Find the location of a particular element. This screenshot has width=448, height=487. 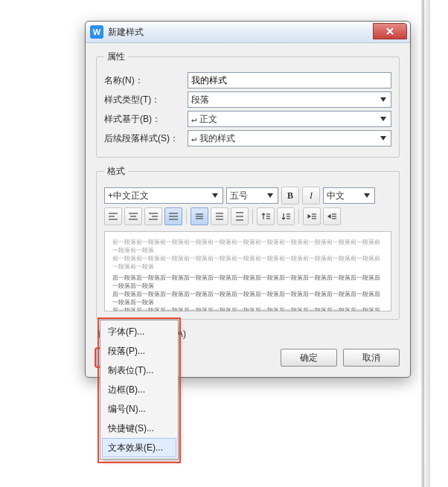

align-right-button is located at coordinates (153, 216).